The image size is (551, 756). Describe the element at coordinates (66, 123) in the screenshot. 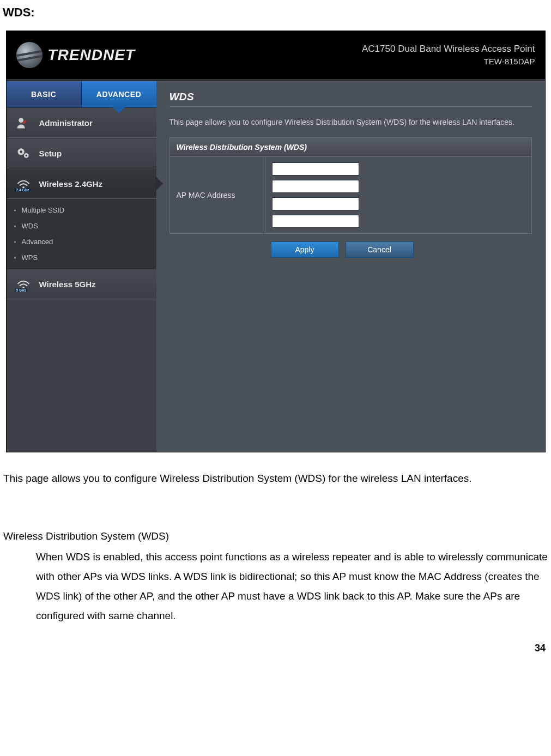

I see `sidebar-item-label: Administrator` at that location.